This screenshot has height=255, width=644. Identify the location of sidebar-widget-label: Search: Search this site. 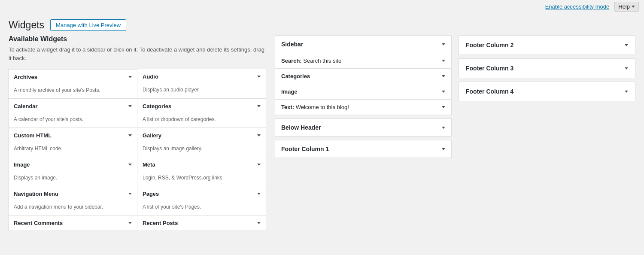
(311, 61).